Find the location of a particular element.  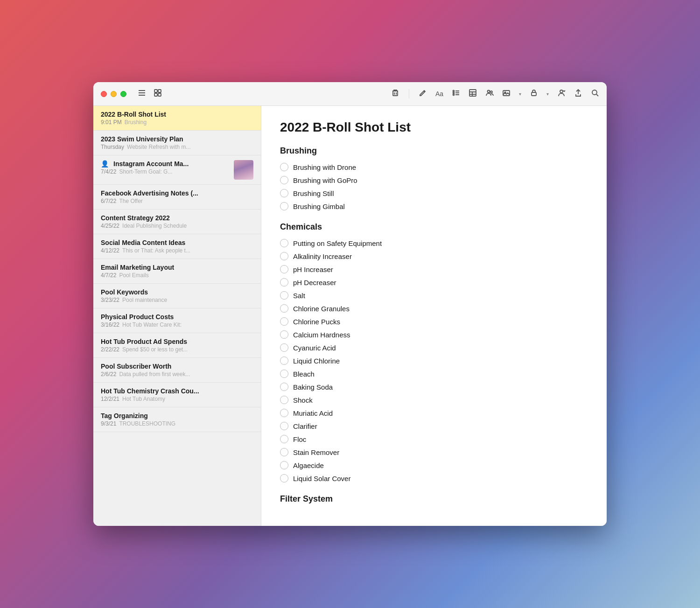

checklist-label: Brushing with Drone is located at coordinates (325, 167).